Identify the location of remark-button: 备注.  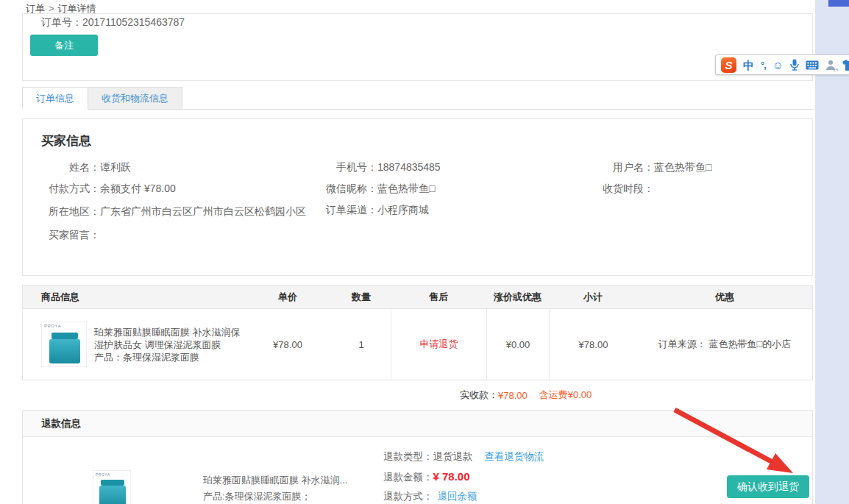
(64, 46).